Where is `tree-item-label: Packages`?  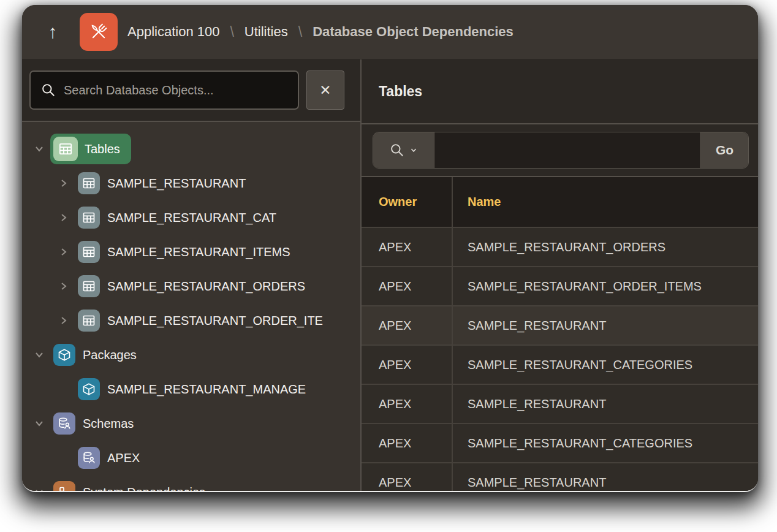 tree-item-label: Packages is located at coordinates (110, 355).